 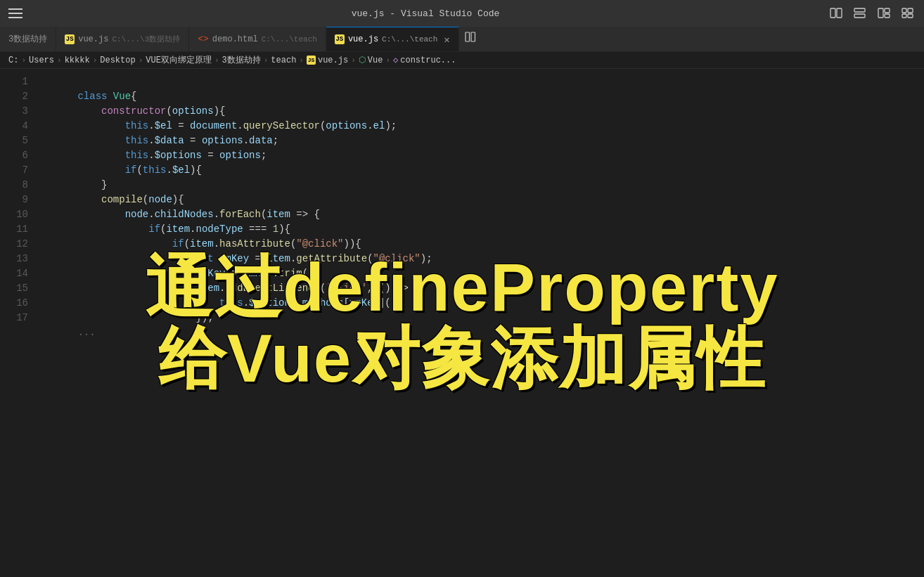 I want to click on tab-3data-folder: 3数据劫持, so click(x=28, y=39).